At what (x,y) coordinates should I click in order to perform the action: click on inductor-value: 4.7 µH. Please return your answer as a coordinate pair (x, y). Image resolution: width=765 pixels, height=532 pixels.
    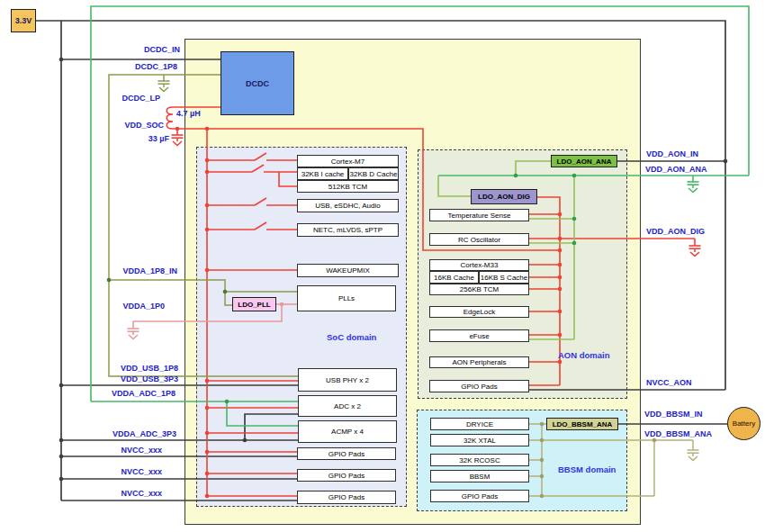
    Looking at the image, I should click on (189, 113).